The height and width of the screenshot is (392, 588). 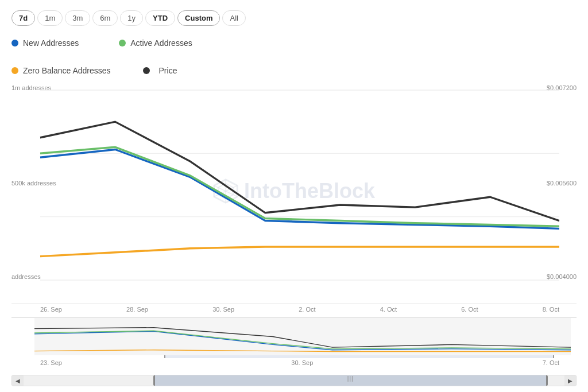 I want to click on new-addresses-dot, so click(x=15, y=43).